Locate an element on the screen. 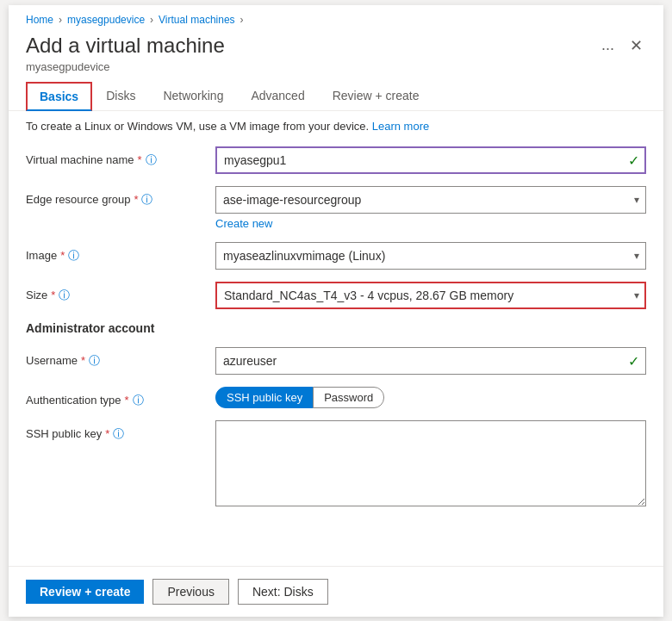 Image resolution: width=672 pixels, height=621 pixels. more-icon: ... is located at coordinates (608, 45).